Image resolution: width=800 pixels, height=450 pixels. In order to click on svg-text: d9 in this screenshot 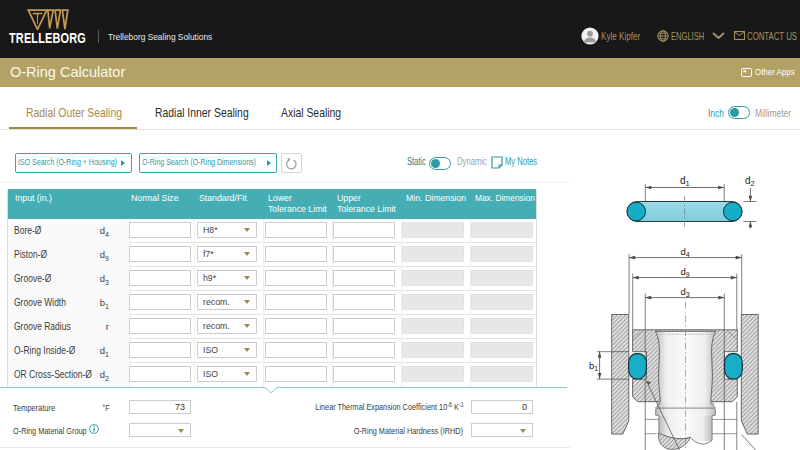, I will do `click(686, 272)`.